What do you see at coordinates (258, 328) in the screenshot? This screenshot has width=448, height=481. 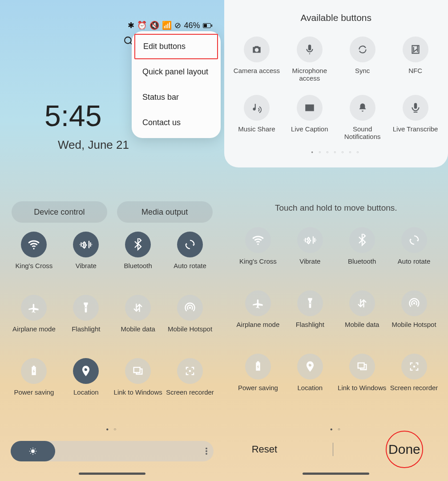 I see `tile-label: Airplane mode` at bounding box center [258, 328].